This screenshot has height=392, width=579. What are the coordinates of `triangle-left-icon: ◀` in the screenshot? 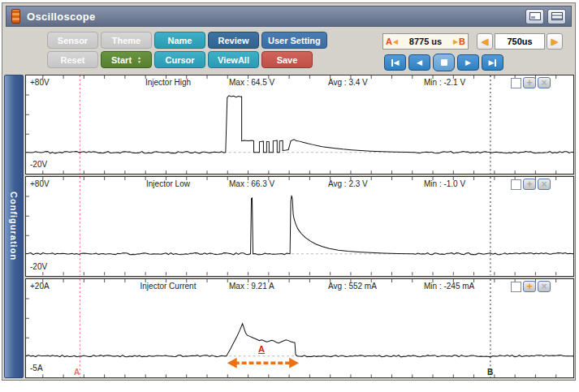 It's located at (395, 42).